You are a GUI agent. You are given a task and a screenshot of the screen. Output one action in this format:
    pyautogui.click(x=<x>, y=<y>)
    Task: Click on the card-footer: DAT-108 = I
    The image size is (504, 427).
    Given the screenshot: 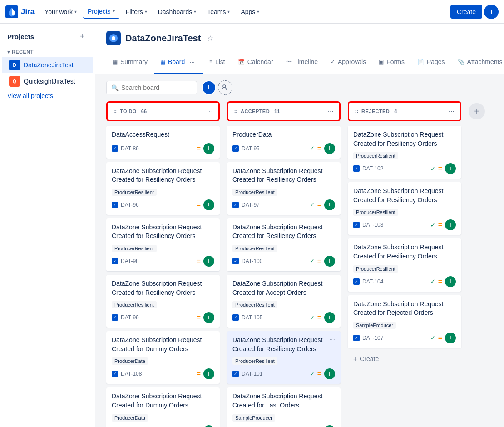 What is the action you would take?
    pyautogui.click(x=163, y=374)
    